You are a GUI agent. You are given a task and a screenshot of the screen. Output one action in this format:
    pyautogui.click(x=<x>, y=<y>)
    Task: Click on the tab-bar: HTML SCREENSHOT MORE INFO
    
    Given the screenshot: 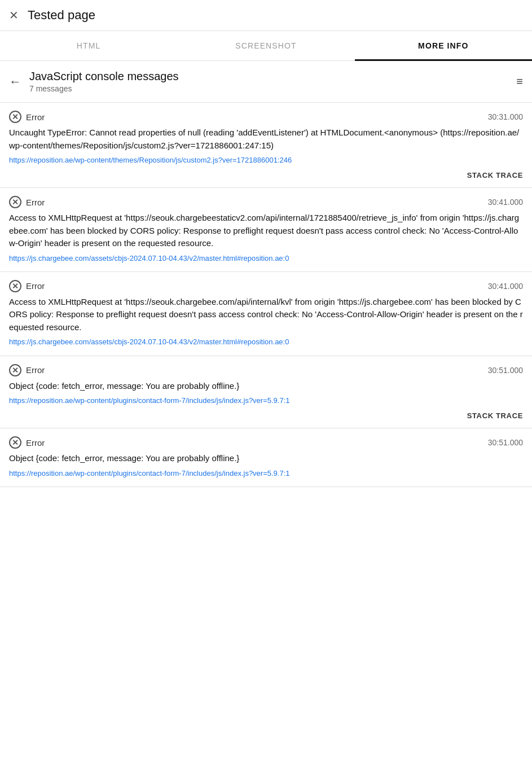 What is the action you would take?
    pyautogui.click(x=266, y=46)
    